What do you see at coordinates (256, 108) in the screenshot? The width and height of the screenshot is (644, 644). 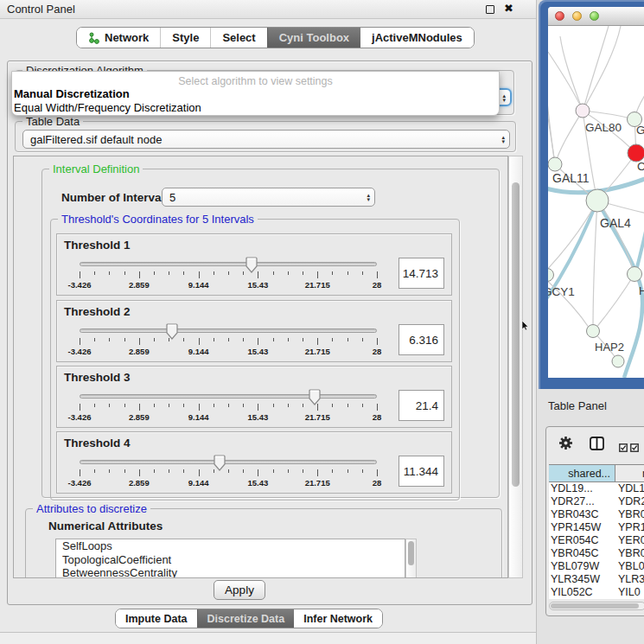 I see `popup-option-equal-width: Equal Width/Frequency Discretization` at bounding box center [256, 108].